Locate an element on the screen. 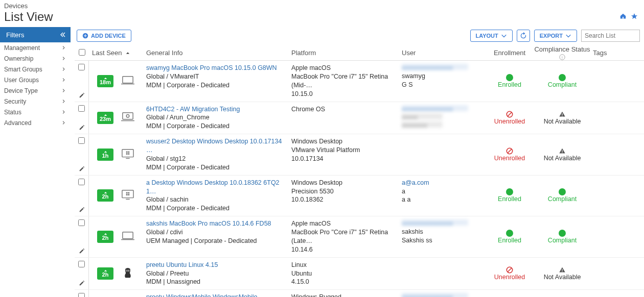  col-last-seen: Last Seen is located at coordinates (118, 53).